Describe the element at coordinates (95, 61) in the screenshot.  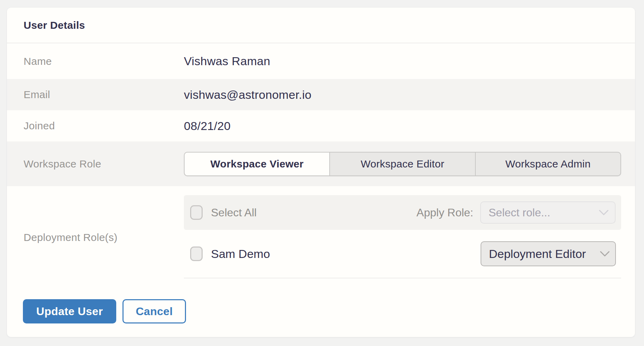
I see `name-label: Name` at that location.